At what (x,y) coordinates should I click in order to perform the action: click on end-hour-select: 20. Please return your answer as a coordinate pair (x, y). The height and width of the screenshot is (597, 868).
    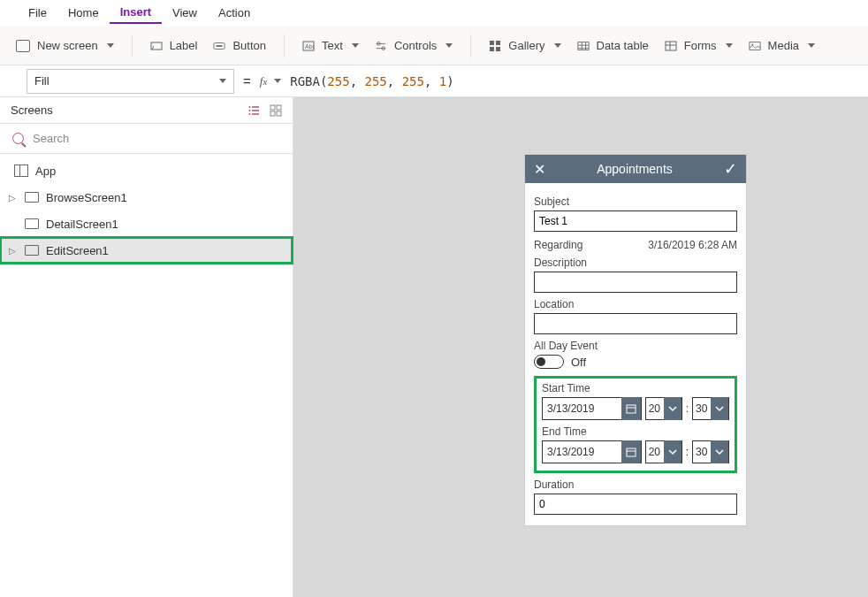
    Looking at the image, I should click on (664, 452).